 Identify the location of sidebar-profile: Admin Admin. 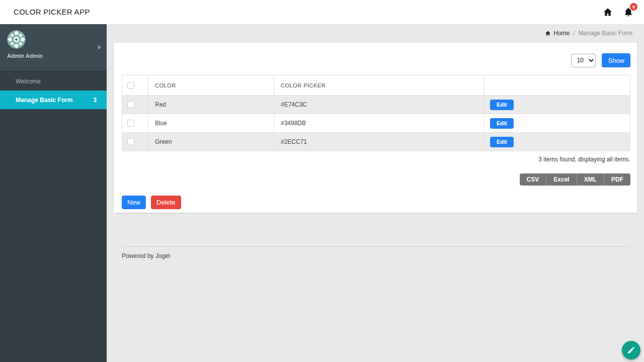
(53, 48).